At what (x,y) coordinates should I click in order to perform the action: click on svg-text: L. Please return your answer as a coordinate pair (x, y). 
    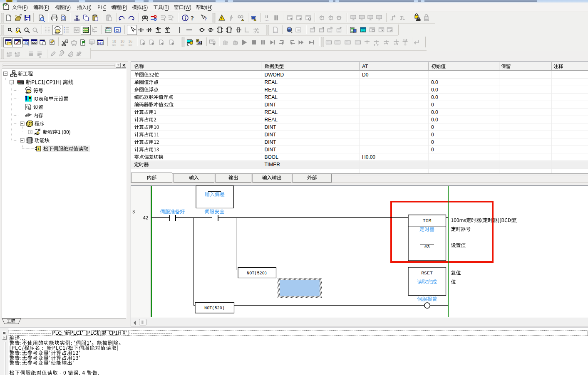
    Looking at the image, I should click on (38, 149).